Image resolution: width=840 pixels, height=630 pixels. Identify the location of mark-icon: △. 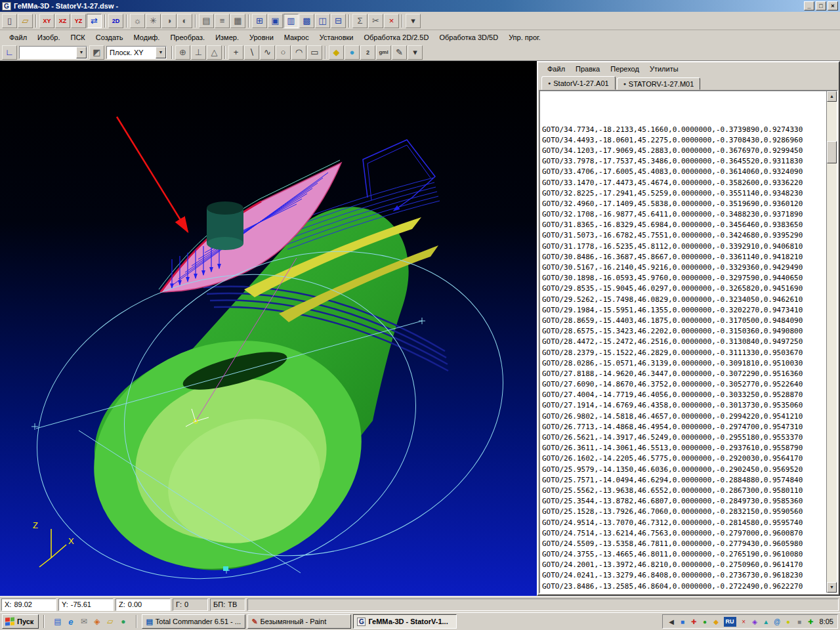
(214, 52).